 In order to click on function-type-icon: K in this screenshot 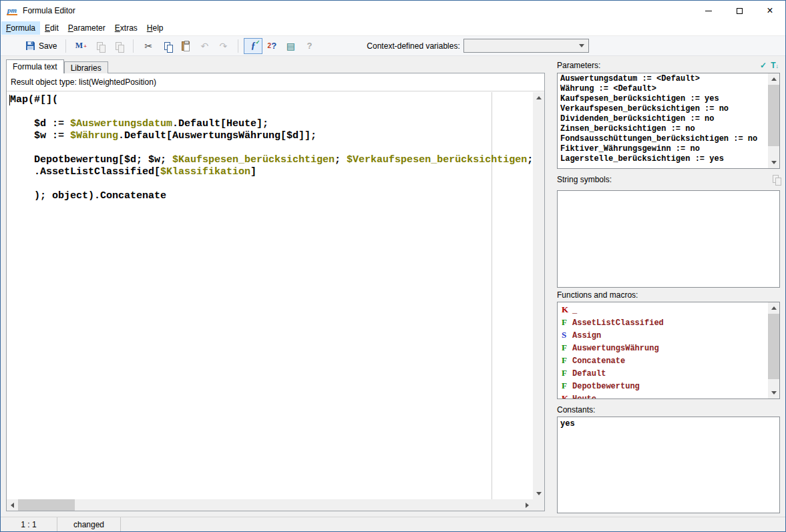, I will do `click(567, 310)`.